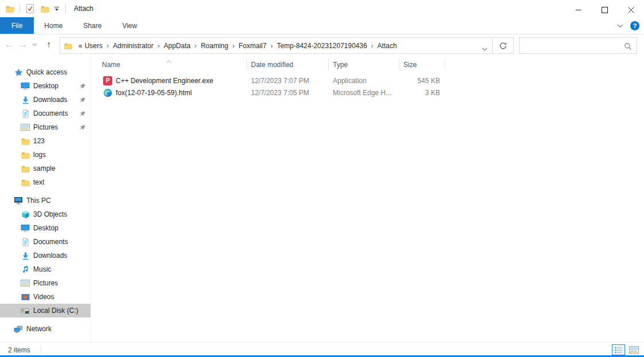 The image size is (644, 357). What do you see at coordinates (92, 25) in the screenshot?
I see `tab-share: Share` at bounding box center [92, 25].